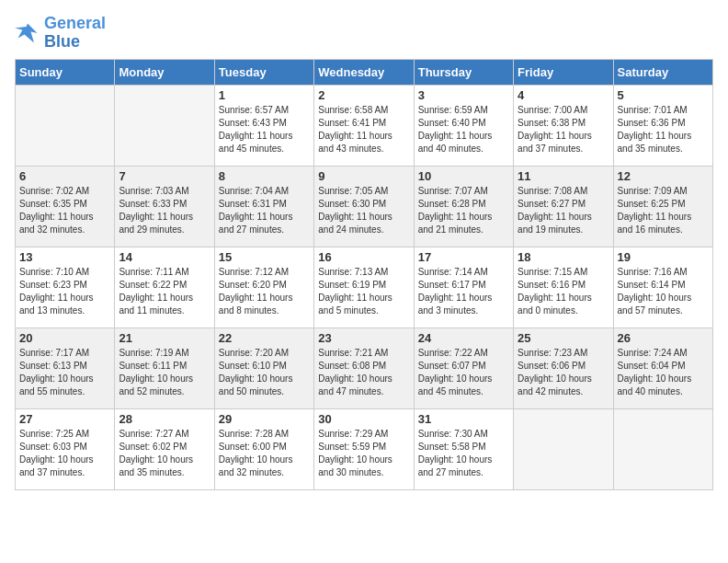 The height and width of the screenshot is (563, 728). What do you see at coordinates (664, 211) in the screenshot?
I see `day-info: Sunrise: 7:09 AM Sunset: 6:25 PM Dayligh…` at bounding box center [664, 211].